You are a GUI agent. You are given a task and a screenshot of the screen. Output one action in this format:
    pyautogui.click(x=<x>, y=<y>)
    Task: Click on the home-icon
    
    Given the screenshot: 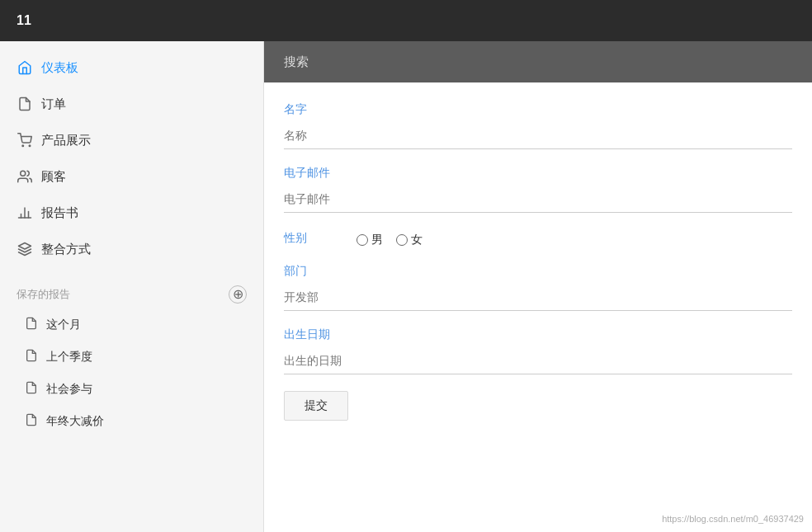 What is the action you would take?
    pyautogui.click(x=25, y=68)
    